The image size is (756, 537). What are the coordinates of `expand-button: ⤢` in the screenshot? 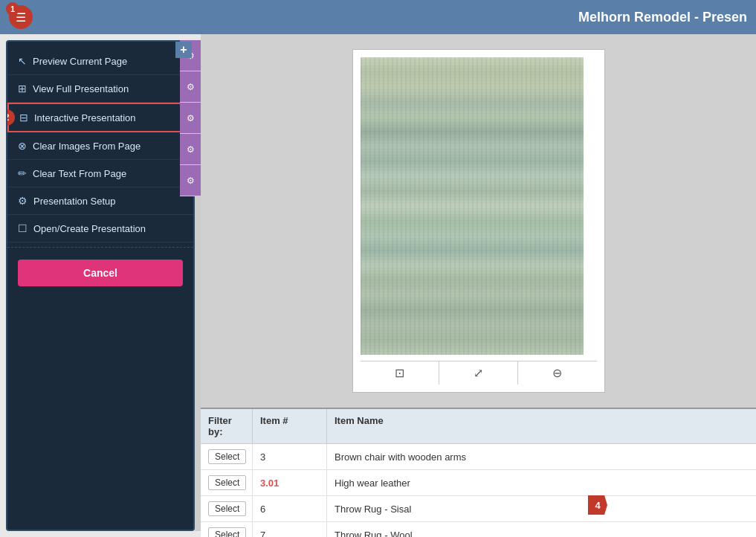 It's located at (479, 373).